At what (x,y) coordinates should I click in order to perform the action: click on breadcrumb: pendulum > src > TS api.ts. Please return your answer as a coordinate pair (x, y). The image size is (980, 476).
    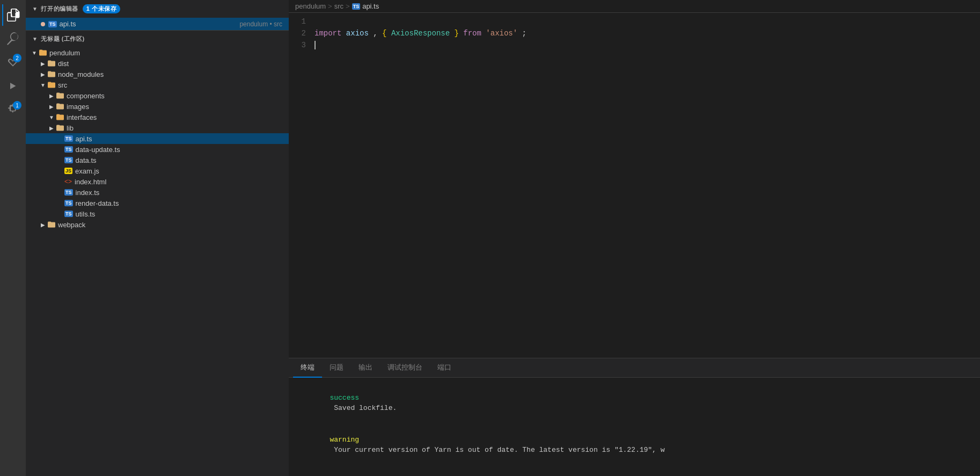
    Looking at the image, I should click on (634, 6).